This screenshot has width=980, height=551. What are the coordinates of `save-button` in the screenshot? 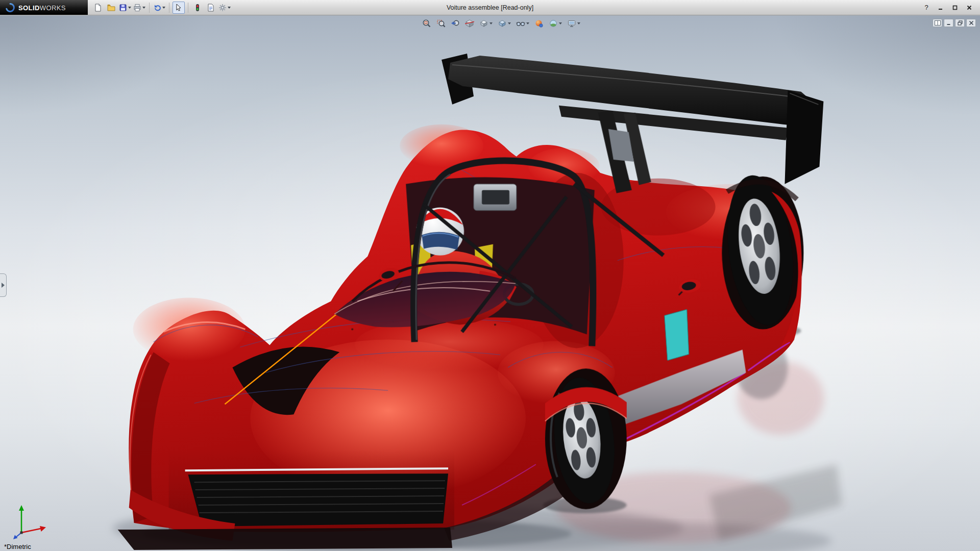 It's located at (125, 8).